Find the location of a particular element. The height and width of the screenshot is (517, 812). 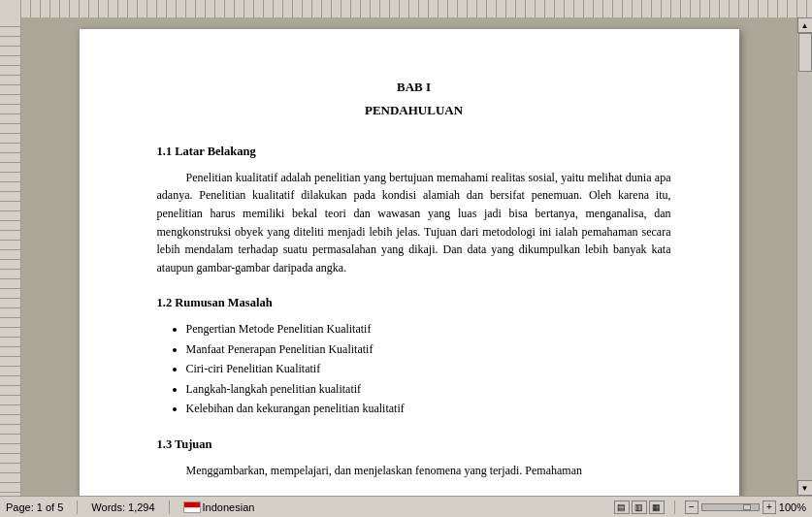

ruler-top is located at coordinates (406, 9).